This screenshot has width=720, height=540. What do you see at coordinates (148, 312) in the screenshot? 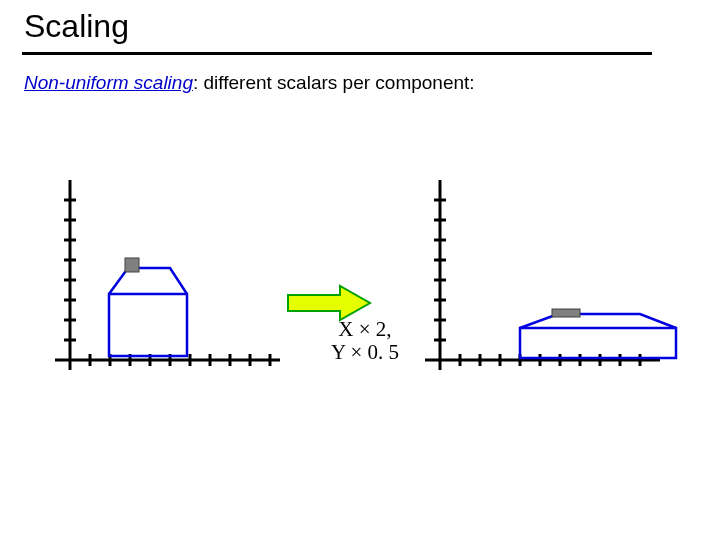
I see `left-house` at bounding box center [148, 312].